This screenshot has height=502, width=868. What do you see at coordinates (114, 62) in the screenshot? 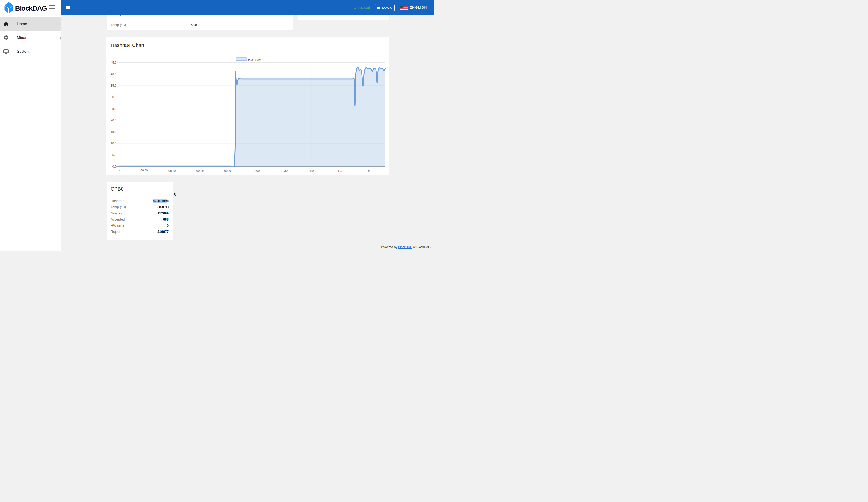
I see `svg-text: 45.0` at bounding box center [114, 62].